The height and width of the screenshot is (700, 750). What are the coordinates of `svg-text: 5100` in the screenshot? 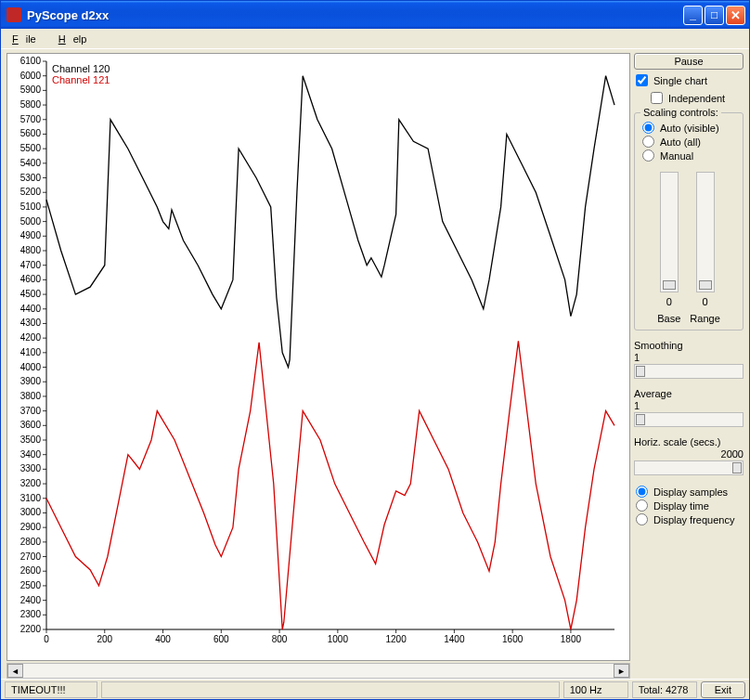 It's located at (32, 206).